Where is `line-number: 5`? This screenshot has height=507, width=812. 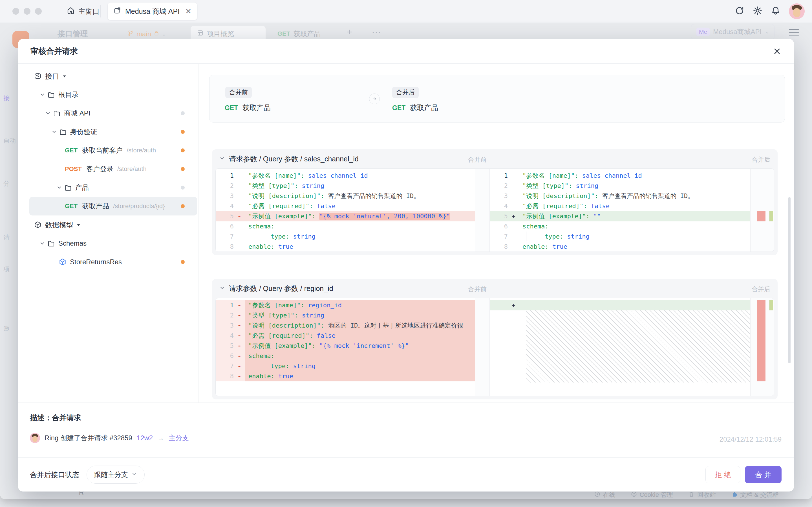
line-number: 5 is located at coordinates (225, 216).